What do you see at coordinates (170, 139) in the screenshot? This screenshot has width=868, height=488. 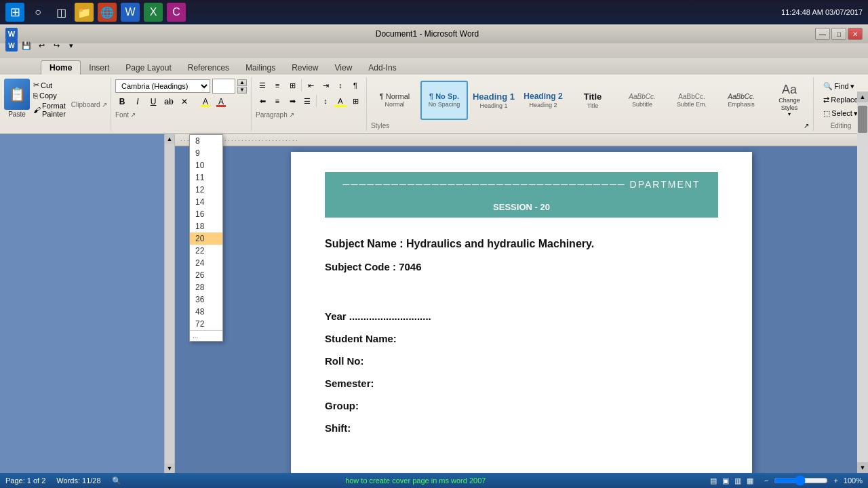 I see `scroll-up-button: ▲` at bounding box center [170, 139].